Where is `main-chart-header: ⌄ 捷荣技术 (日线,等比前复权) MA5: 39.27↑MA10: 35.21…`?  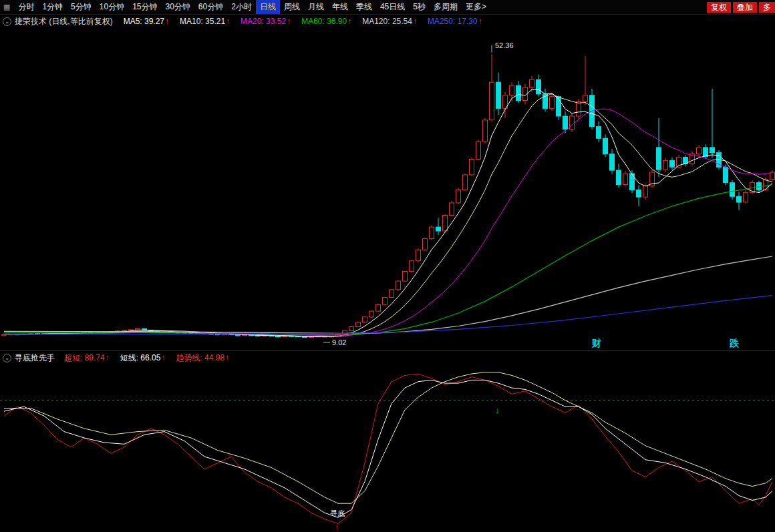
main-chart-header: ⌄ 捷荣技术 (日线,等比前复权) MA5: 39.27↑MA10: 35.21… is located at coordinates (388, 21).